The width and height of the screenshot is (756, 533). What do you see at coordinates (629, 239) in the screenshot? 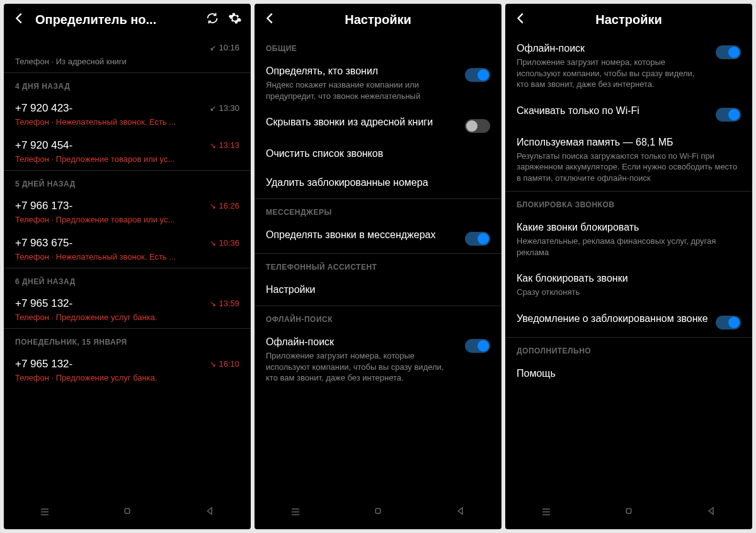
I see `setting-which-block: Какие звонки блокировать Нежелательные, …` at bounding box center [629, 239].